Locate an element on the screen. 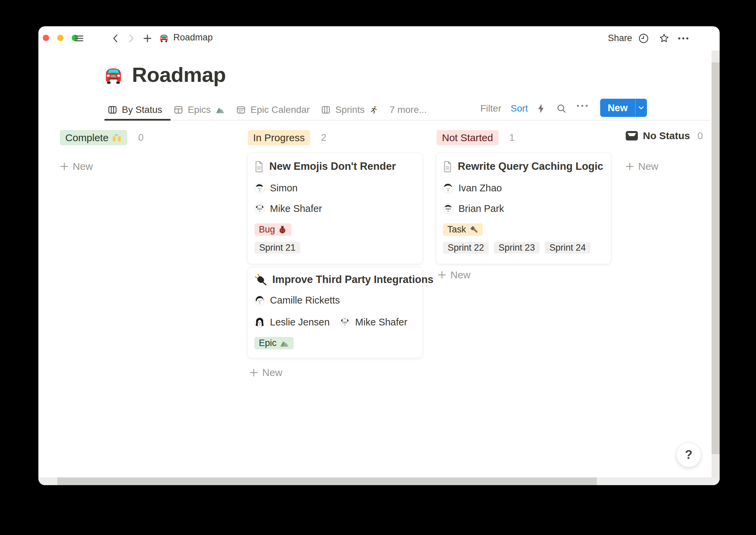 The width and height of the screenshot is (756, 535). tab-sprints: Sprints is located at coordinates (349, 110).